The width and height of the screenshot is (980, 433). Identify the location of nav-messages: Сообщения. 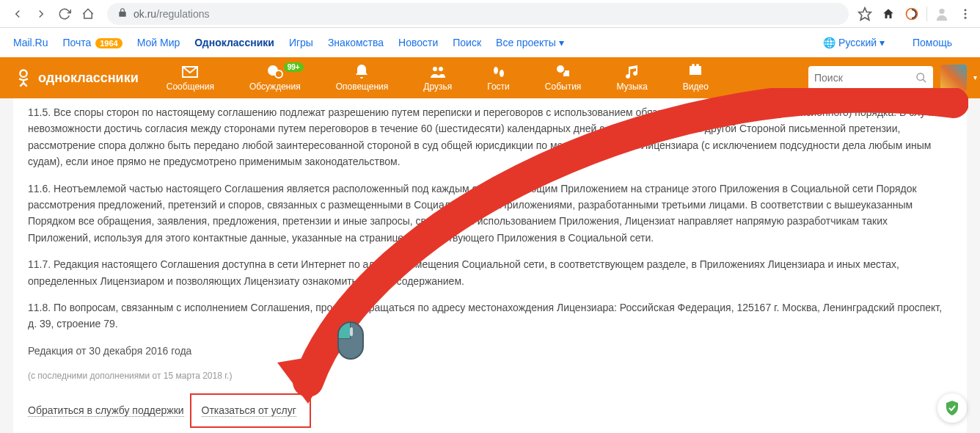
(191, 78).